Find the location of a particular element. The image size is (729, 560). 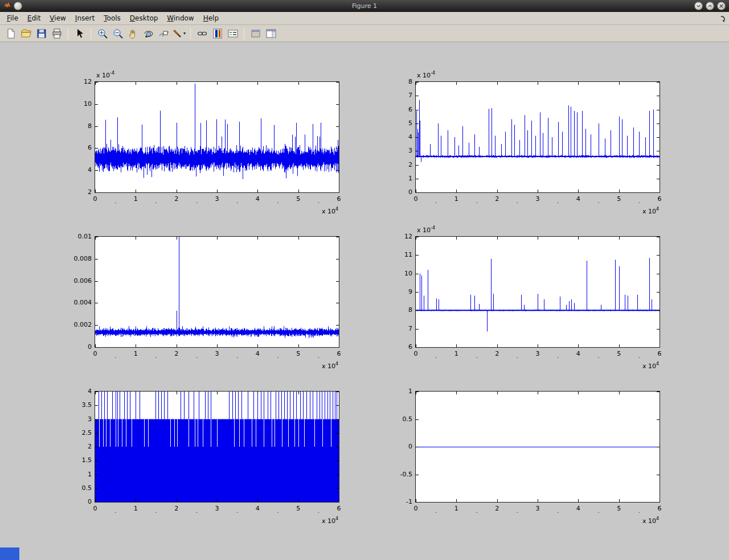

zoom-in-icon is located at coordinates (103, 34).